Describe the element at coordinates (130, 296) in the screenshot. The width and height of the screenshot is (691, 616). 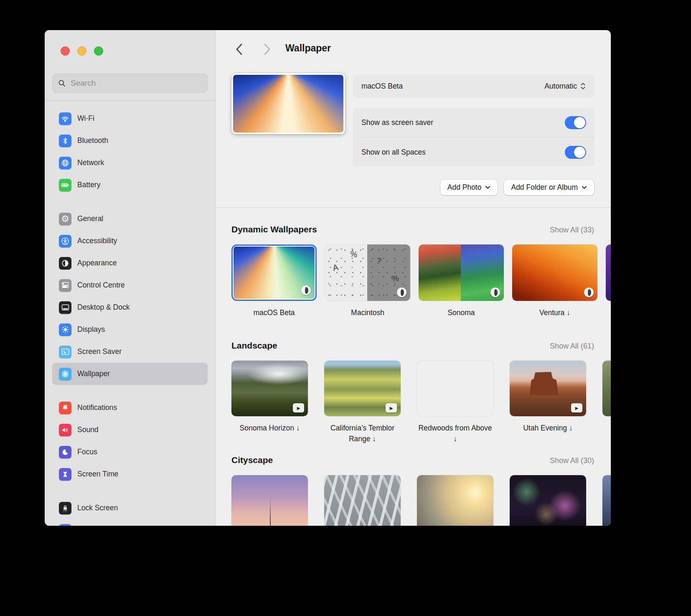
I see `sidebar-group-system: ⚙ General Accessibility Appearance` at that location.